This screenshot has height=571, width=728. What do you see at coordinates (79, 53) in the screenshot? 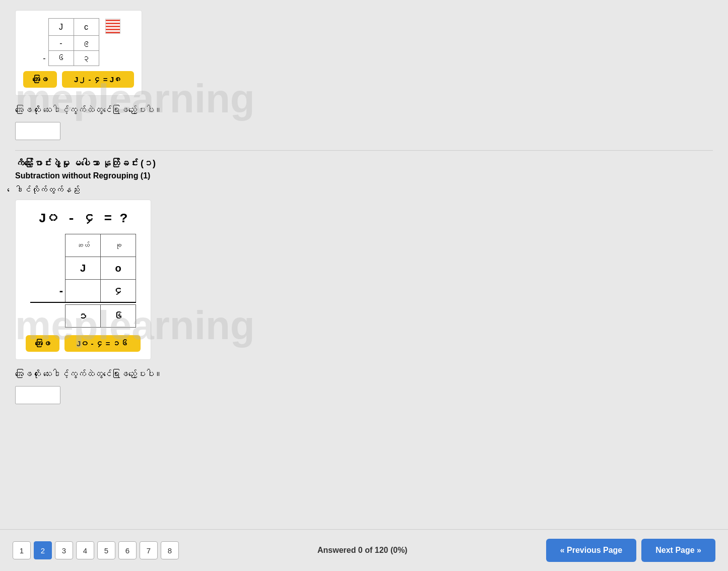
I see `top-exercise-block: J c - ၉ - ၆ ၃ အဖြေ J၂ - ၄ = J၈` at bounding box center [79, 53].